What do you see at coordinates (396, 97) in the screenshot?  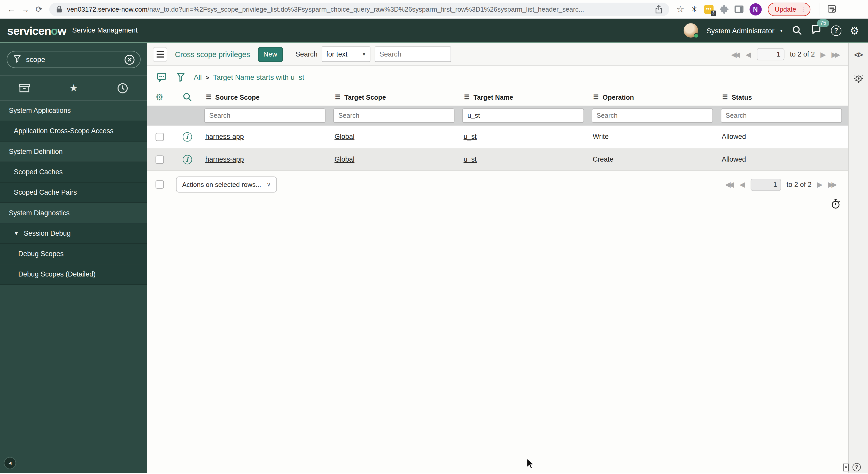 I see `column-header-target-scope: ☰Target Scope` at bounding box center [396, 97].